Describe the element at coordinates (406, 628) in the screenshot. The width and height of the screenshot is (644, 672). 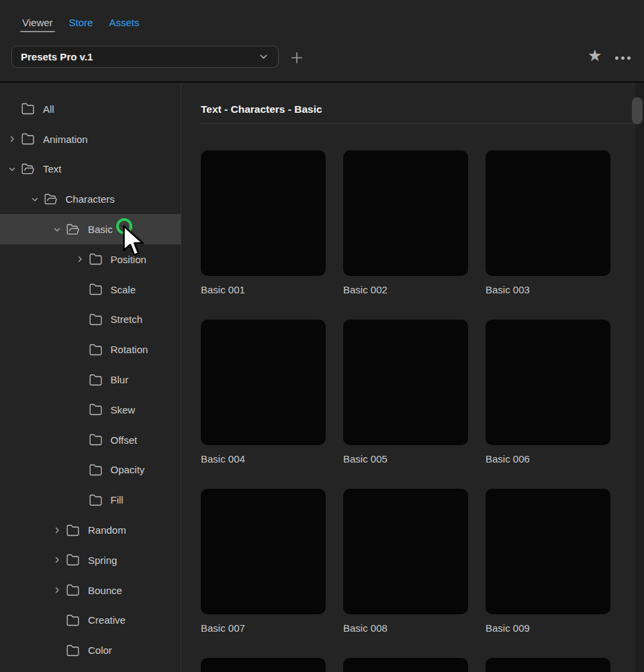
I see `preset-label: Basic 008` at that location.